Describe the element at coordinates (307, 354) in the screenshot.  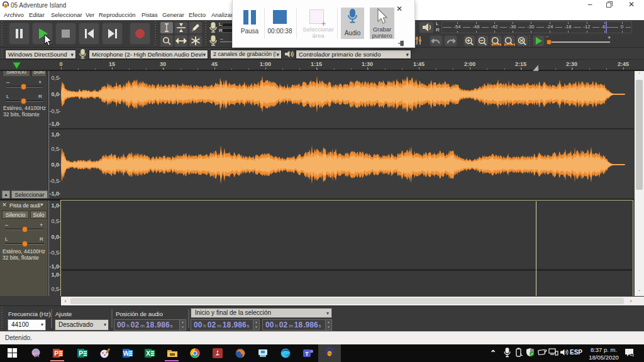
I see `svg-text: T` at that location.